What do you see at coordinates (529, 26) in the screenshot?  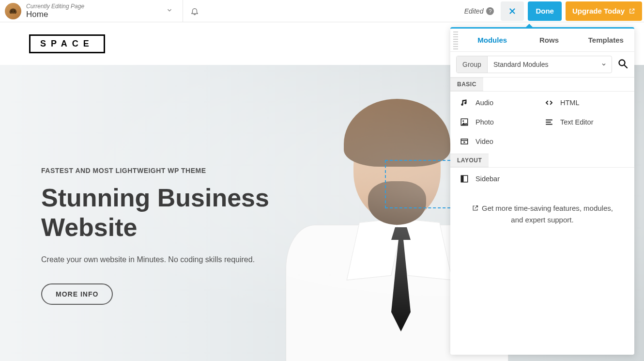 I see `panel-caret` at bounding box center [529, 26].